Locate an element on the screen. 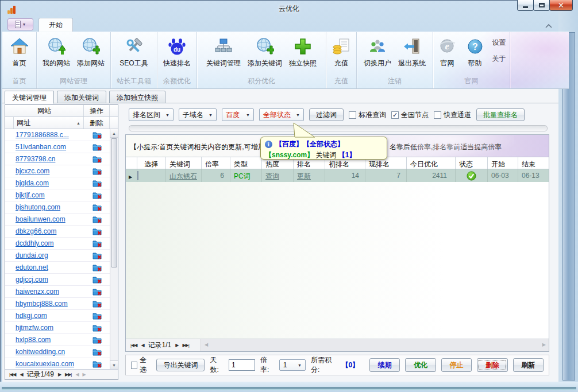 The height and width of the screenshot is (392, 578). days-input is located at coordinates (242, 365).